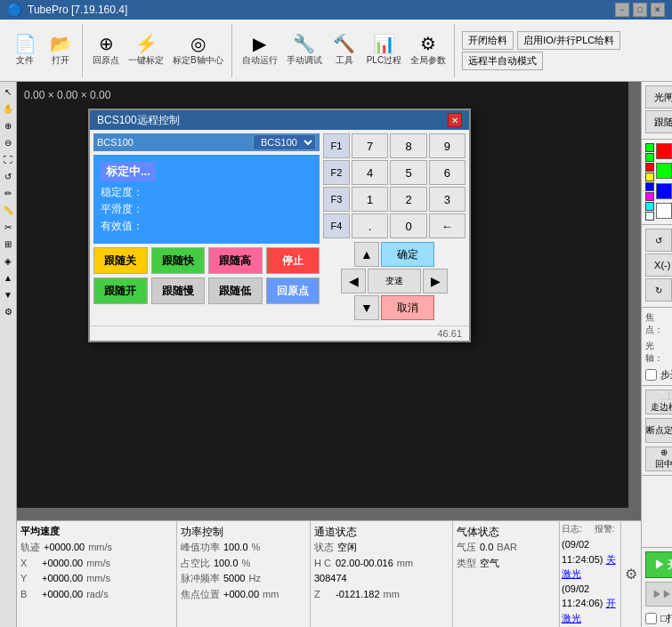 Image resolution: width=672 pixels, height=627 pixels. I want to click on nav-down-button: ▼, so click(367, 308).